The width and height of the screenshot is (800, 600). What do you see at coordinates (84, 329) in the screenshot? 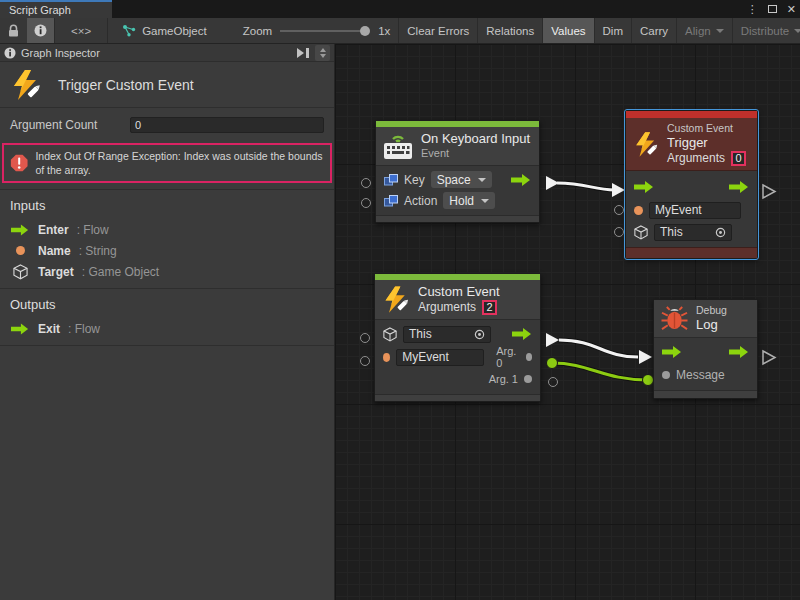
I see `port-type: : Flow` at bounding box center [84, 329].